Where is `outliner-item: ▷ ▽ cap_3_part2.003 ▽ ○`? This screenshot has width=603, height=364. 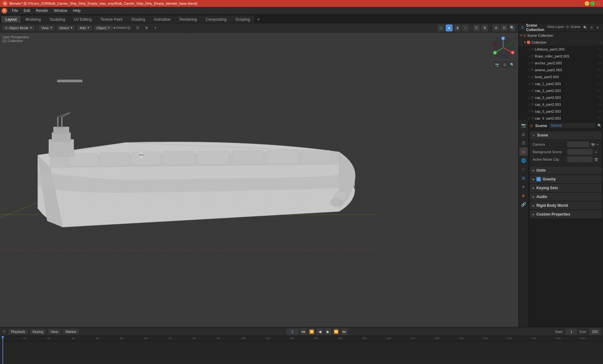 outliner-item: ▷ ▽ cap_3_part2.003 ▽ ○ is located at coordinates (561, 98).